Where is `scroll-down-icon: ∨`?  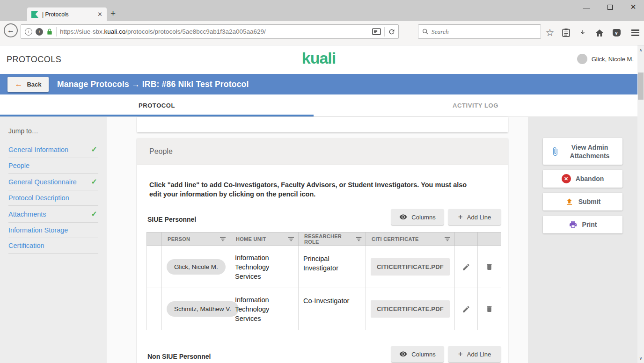
scroll-down-icon: ∨ is located at coordinates (641, 358).